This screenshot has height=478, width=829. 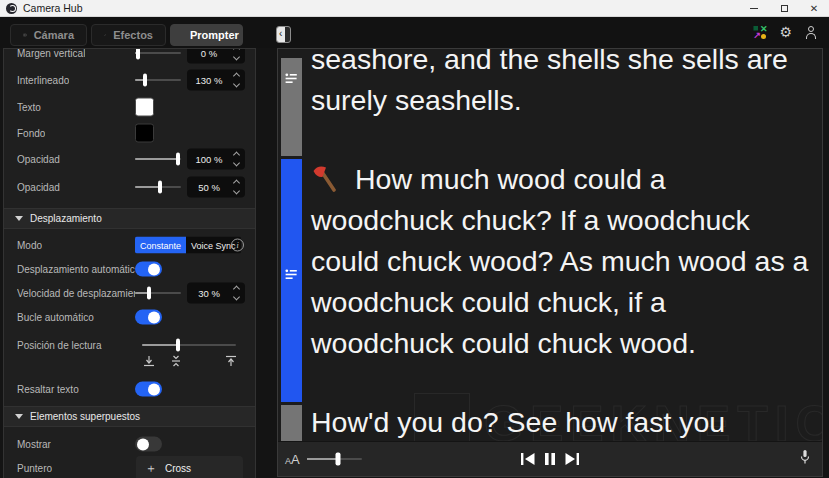 I want to click on row-opacidad-2: Opacidad 50 %, so click(x=130, y=187).